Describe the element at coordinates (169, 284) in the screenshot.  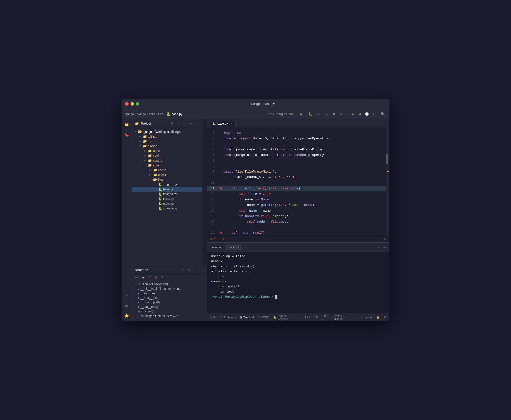
I see `struct-root: ▼ ⬡ File(FileProxyMixin)` at that location.